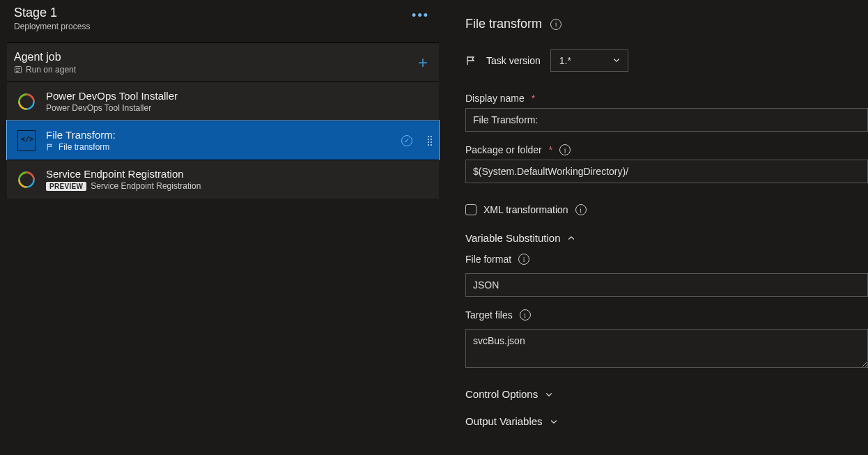 This screenshot has height=455, width=868. I want to click on stage-header: Stage 1 Deployment process •••, so click(223, 24).